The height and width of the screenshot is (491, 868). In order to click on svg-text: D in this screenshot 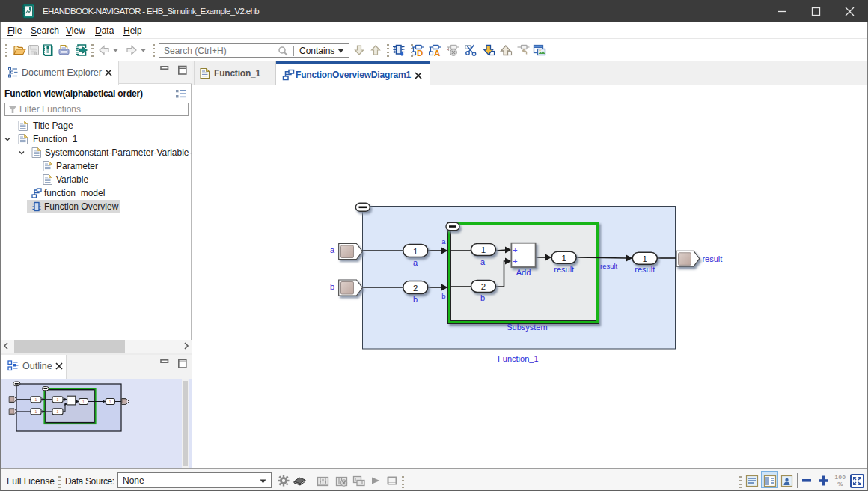, I will do `click(420, 52)`.